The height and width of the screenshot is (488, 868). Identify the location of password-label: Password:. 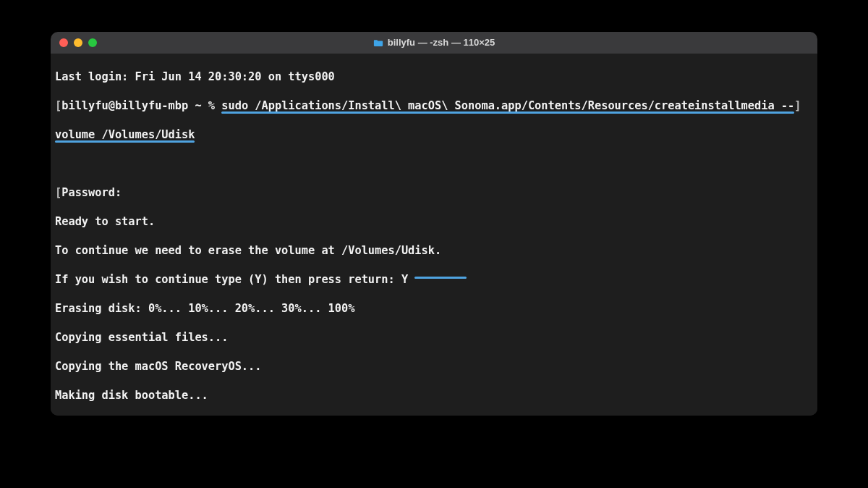
(91, 193).